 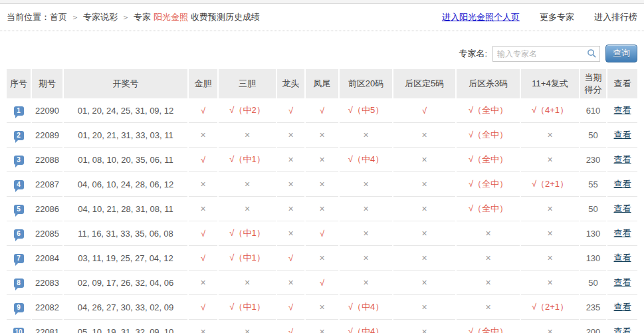 I want to click on cell-draw-numbers: 04, 10, 21, 28, 31, 08, 11, so click(x=126, y=209).